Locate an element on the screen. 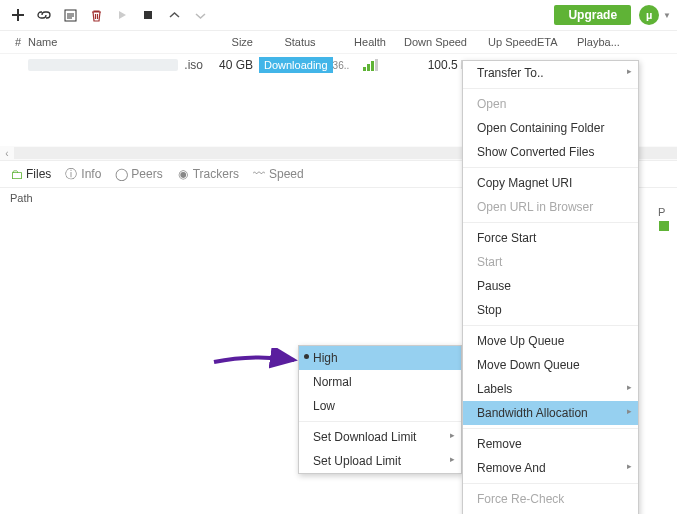 This screenshot has width=677, height=514. tab-speed: 〰Speed is located at coordinates (278, 174).